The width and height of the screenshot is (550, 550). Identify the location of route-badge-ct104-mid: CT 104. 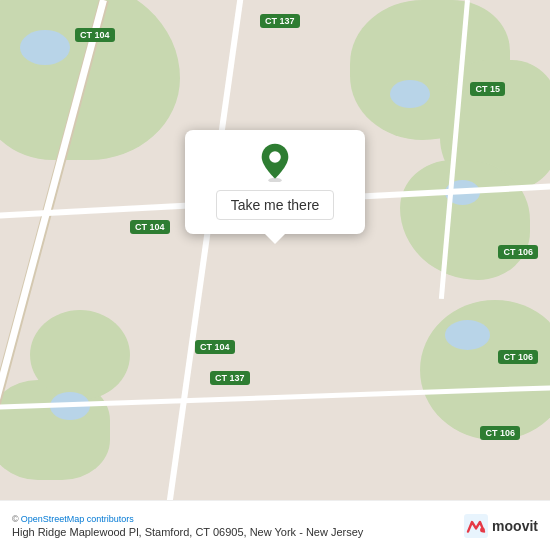
(150, 227).